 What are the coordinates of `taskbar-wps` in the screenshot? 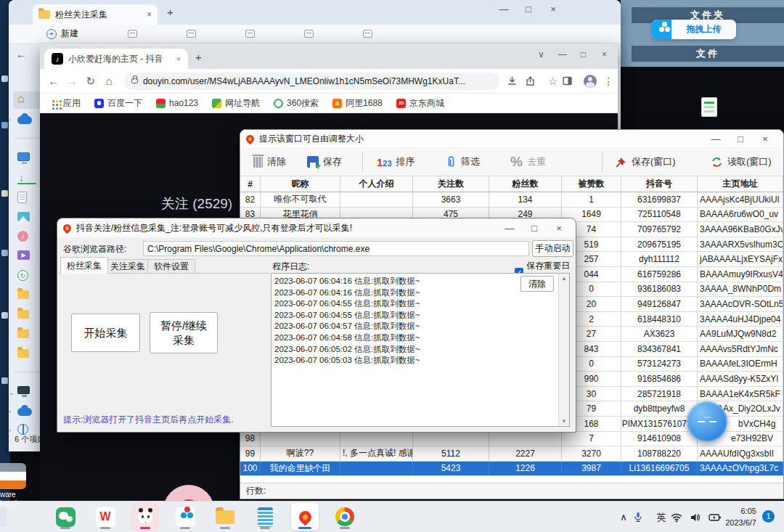 It's located at (105, 517).